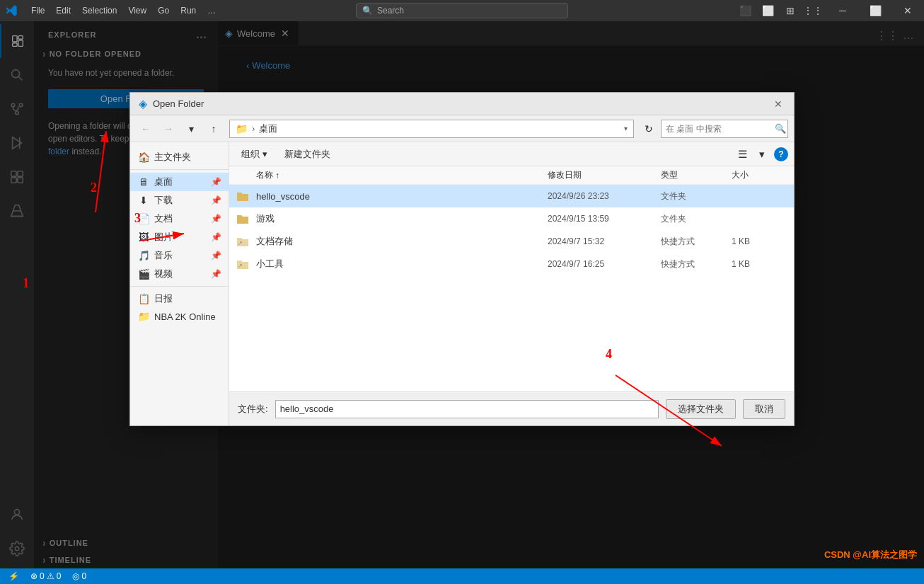 The width and height of the screenshot is (924, 584). I want to click on nav-desktop-pin: 📌, so click(216, 182).